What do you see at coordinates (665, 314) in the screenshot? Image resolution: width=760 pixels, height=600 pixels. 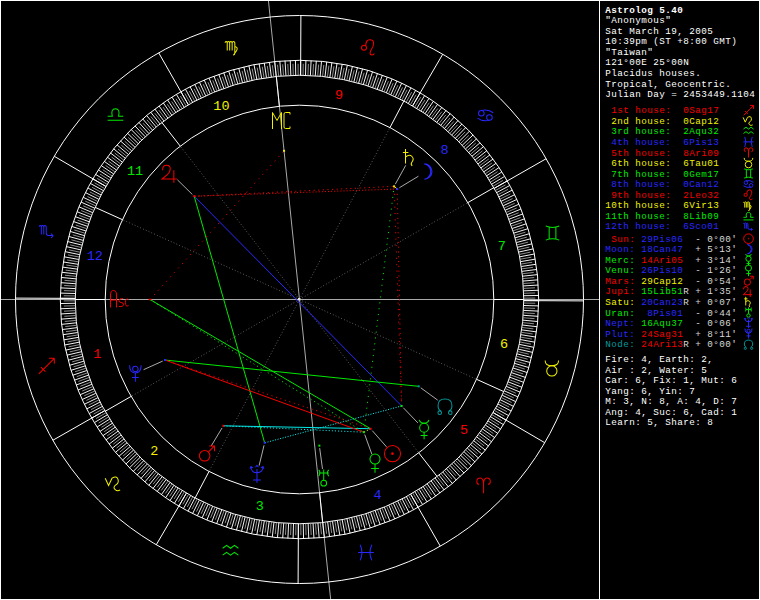 I see `svg-text: 8Pis01` at bounding box center [665, 314].